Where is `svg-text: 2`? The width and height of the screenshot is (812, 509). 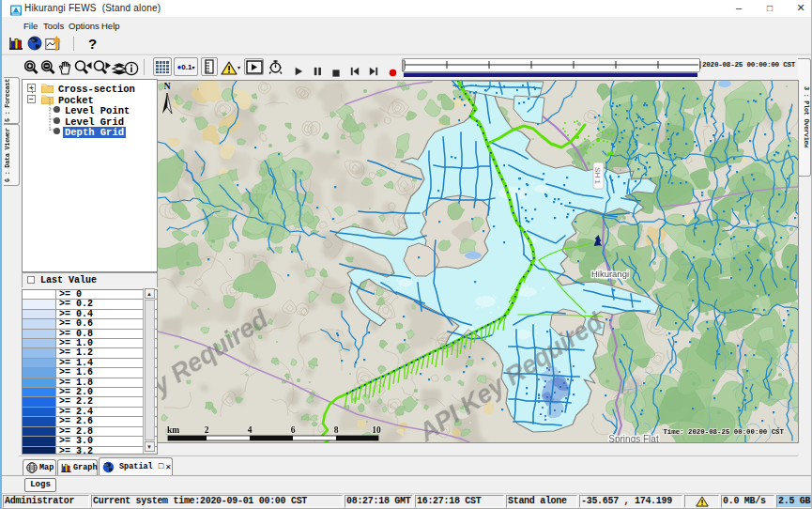
svg-text: 2 is located at coordinates (207, 430).